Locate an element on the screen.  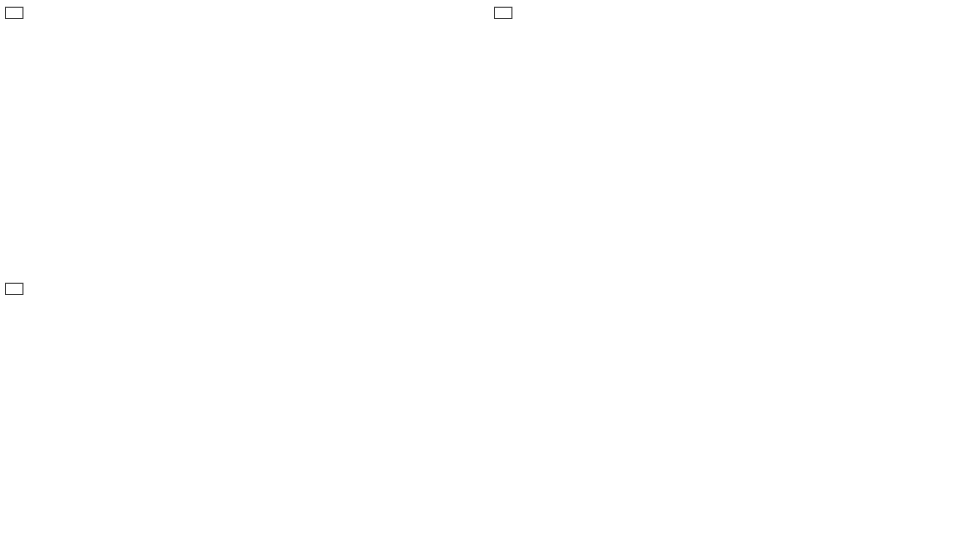
trace1-footer-stop is located at coordinates (410, 268).